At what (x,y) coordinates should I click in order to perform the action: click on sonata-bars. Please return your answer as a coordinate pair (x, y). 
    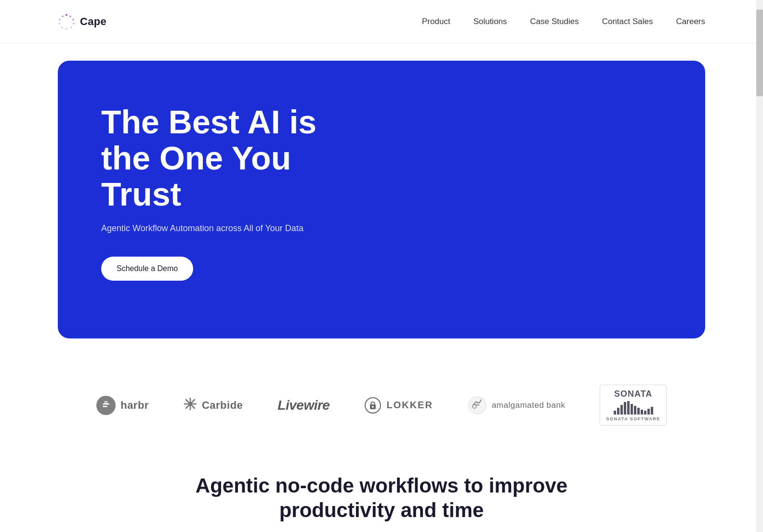
    Looking at the image, I should click on (633, 408).